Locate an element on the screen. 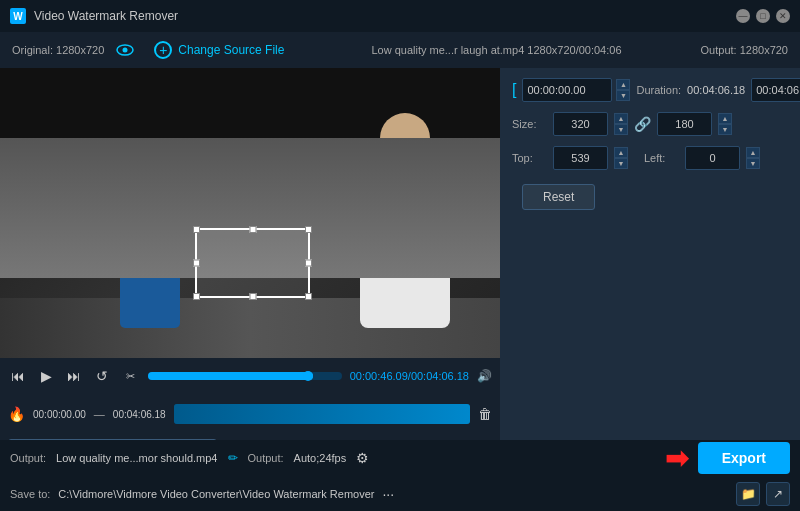 Image resolution: width=800 pixels, height=511 pixels. file-info: Low quality me...r laugh at.mp4 1280x720… is located at coordinates (496, 50).